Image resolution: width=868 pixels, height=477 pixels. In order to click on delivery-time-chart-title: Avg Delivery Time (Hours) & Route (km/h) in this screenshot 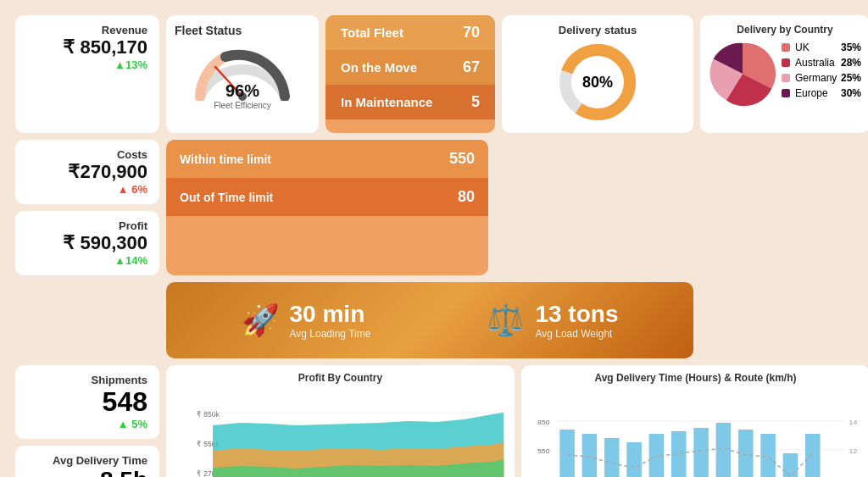, I will do `click(695, 378)`.